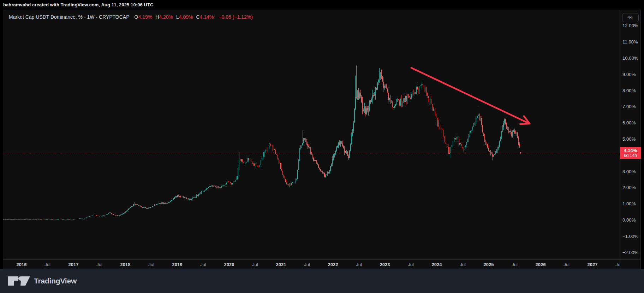 The height and width of the screenshot is (293, 644). What do you see at coordinates (629, 220) in the screenshot?
I see `price-tick: 0.00%` at bounding box center [629, 220].